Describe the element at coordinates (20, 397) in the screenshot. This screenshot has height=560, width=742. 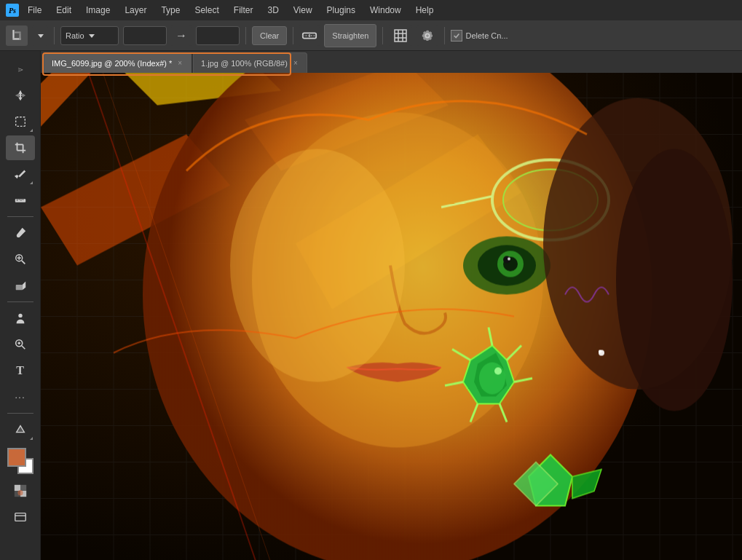
I see `more-tools: ···` at that location.